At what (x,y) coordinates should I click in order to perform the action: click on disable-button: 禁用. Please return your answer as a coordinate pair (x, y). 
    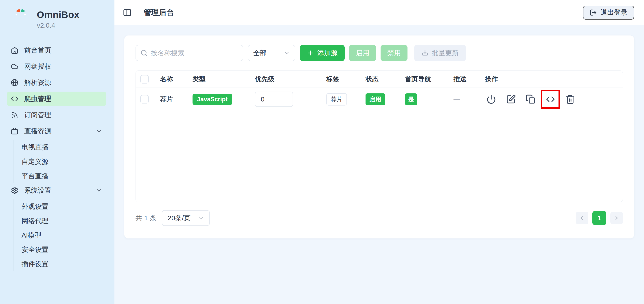
    Looking at the image, I should click on (394, 53).